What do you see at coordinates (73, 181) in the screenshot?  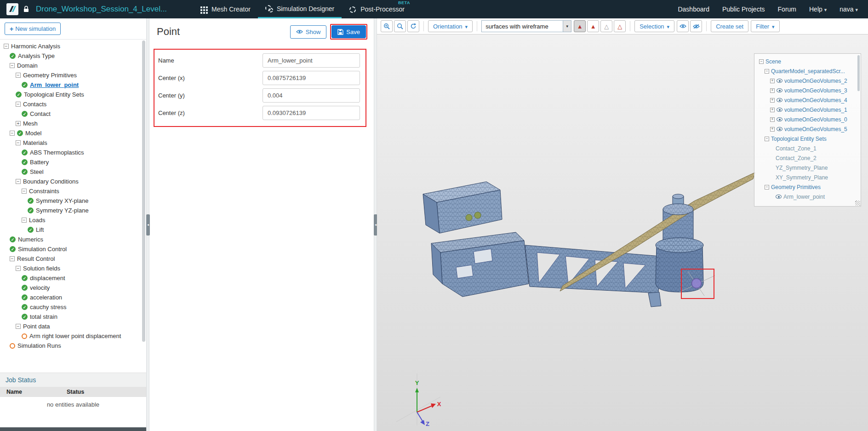 I see `tree-item: Boundary Conditions` at bounding box center [73, 181].